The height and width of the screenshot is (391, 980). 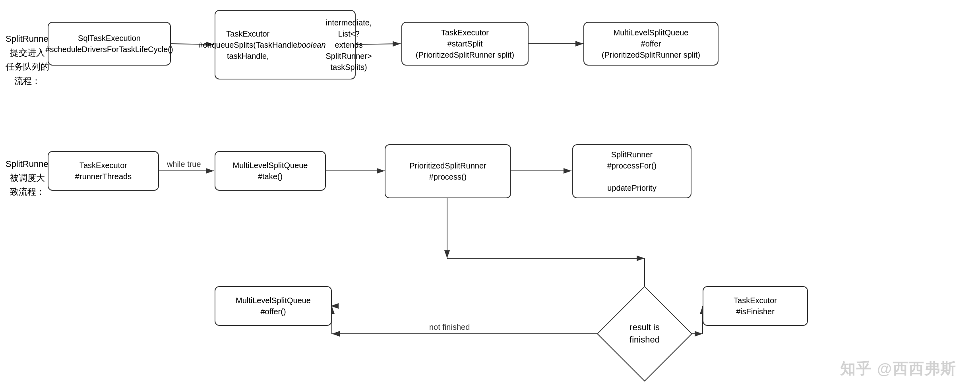 I want to click on box-sqltaskexecution: SqlTaskExecution#scheduleDriversForTaskL…, so click(x=109, y=44).